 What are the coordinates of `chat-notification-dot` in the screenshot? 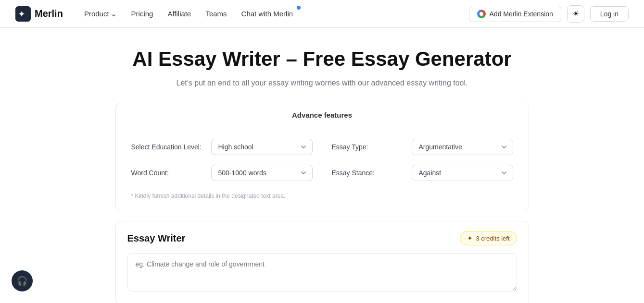 It's located at (299, 8).